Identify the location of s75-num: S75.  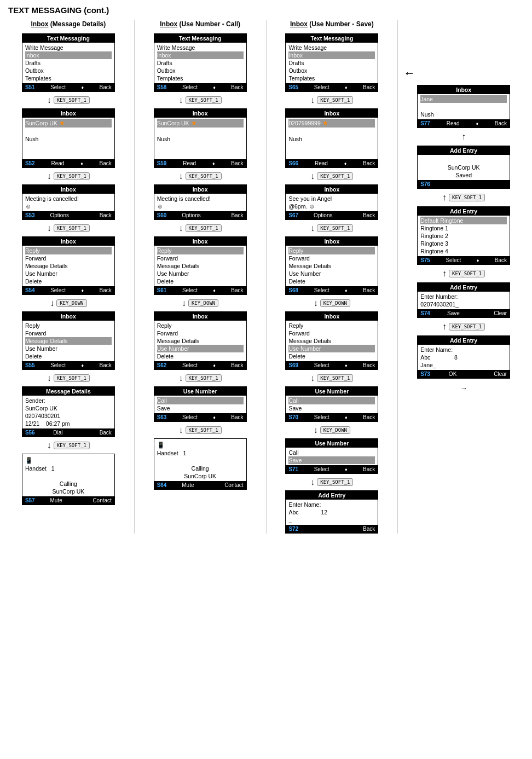
(425, 260).